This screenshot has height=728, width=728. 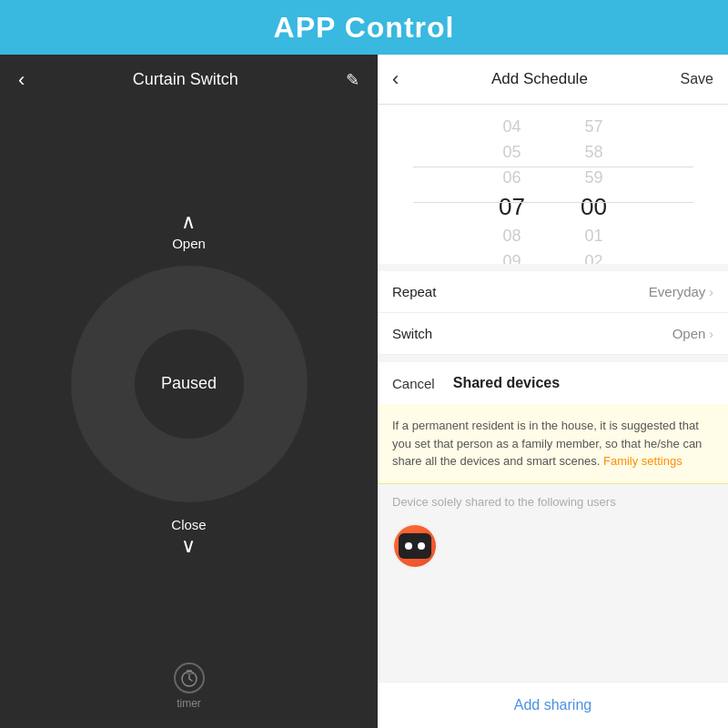 I want to click on avatar-row, so click(x=553, y=546).